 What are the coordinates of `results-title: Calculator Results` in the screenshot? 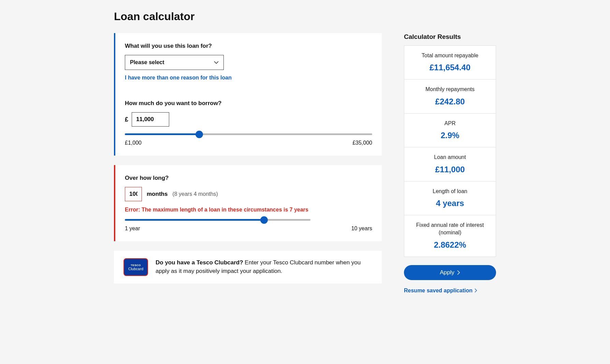 It's located at (450, 37).